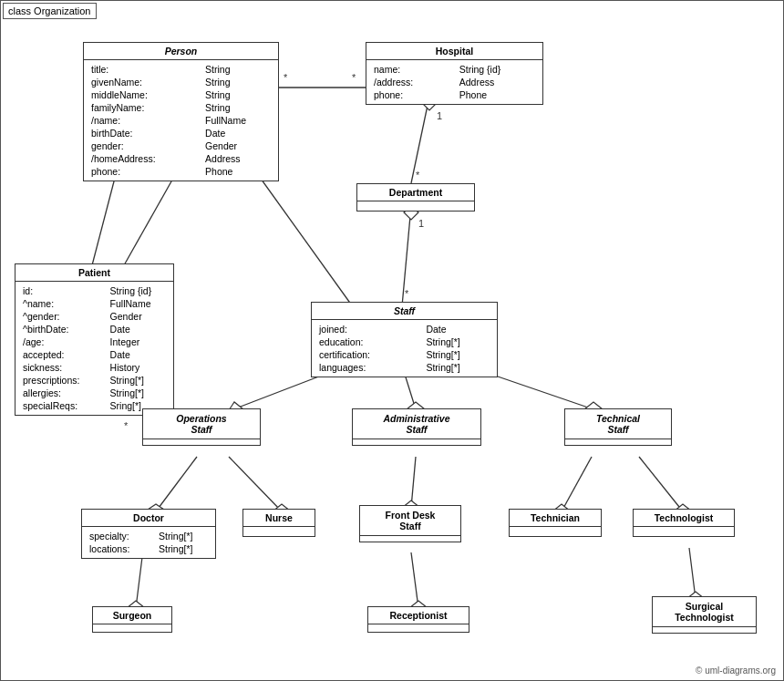 Image resolution: width=784 pixels, height=681 pixels. What do you see at coordinates (418, 620) in the screenshot?
I see `receptionist-class: Receptionist` at bounding box center [418, 620].